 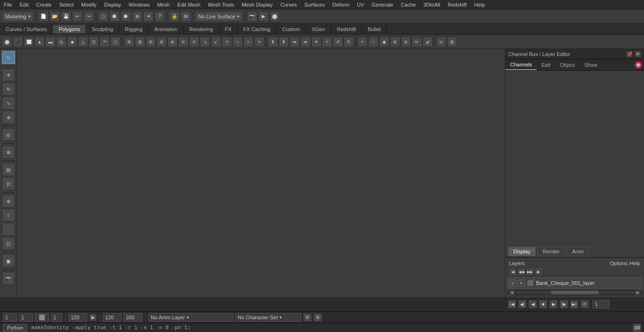 I want to click on layer-back-btn: ◀◀, so click(x=521, y=272).